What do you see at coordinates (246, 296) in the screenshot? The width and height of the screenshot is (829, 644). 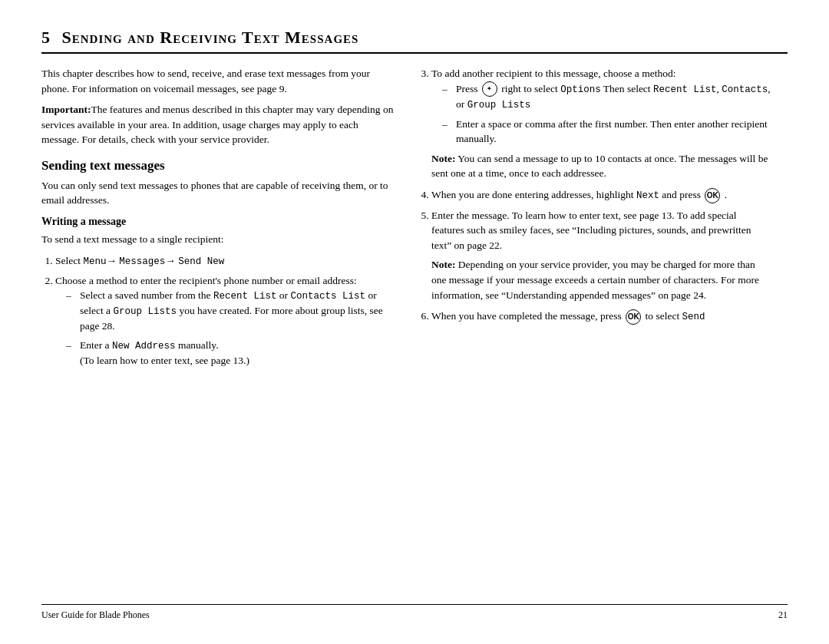 I see `recent-list-1: Recent List` at bounding box center [246, 296].